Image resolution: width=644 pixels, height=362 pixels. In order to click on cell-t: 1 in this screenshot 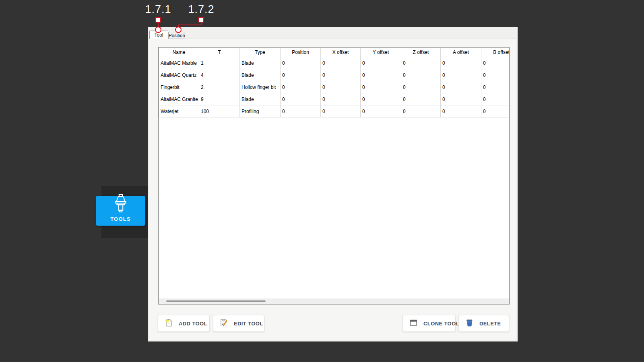, I will do `click(220, 63)`.